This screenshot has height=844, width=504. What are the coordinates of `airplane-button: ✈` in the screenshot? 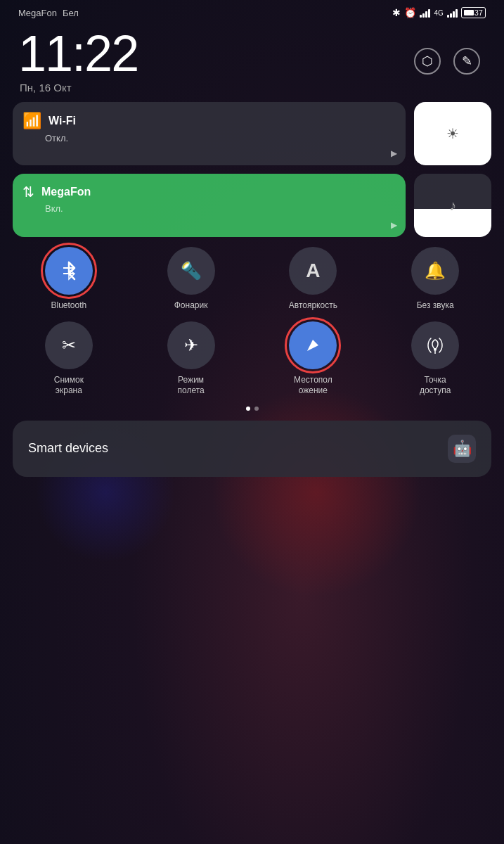 It's located at (191, 345).